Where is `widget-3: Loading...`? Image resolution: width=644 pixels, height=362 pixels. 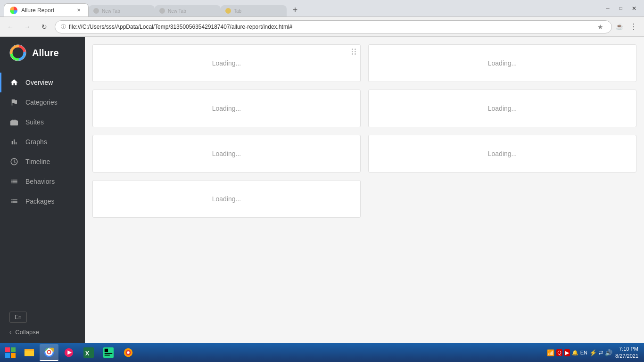 widget-3: Loading... is located at coordinates (226, 108).